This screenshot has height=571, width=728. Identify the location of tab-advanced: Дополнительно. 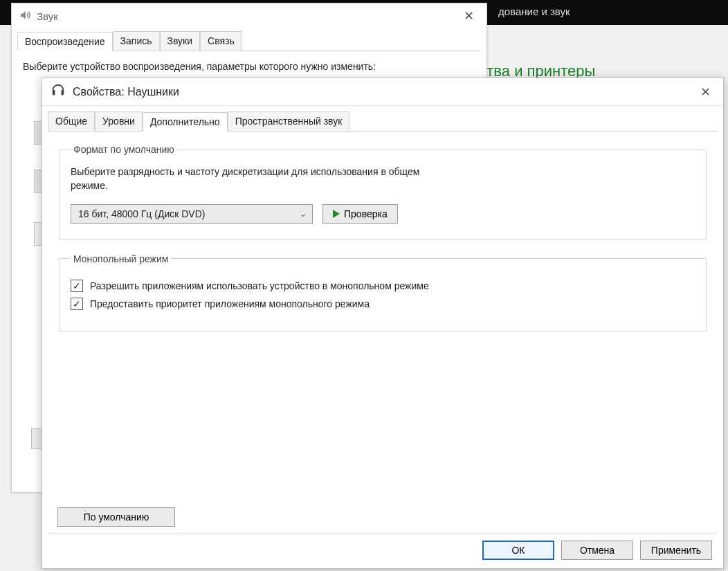
(185, 122).